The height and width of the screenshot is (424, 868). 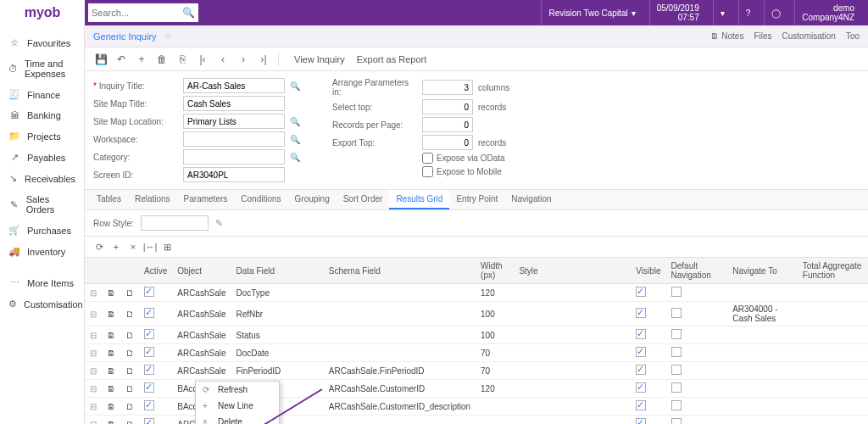 What do you see at coordinates (234, 139) in the screenshot?
I see `workspace-input` at bounding box center [234, 139].